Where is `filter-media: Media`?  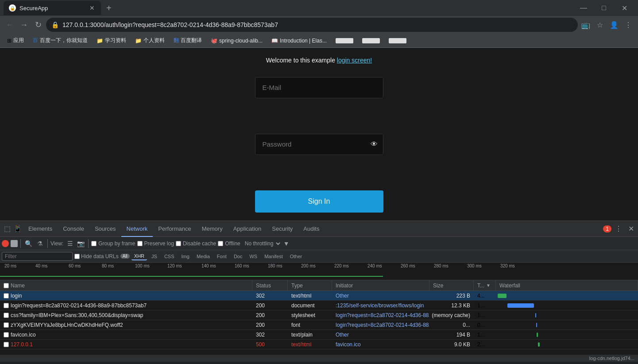 filter-media: Media is located at coordinates (203, 256).